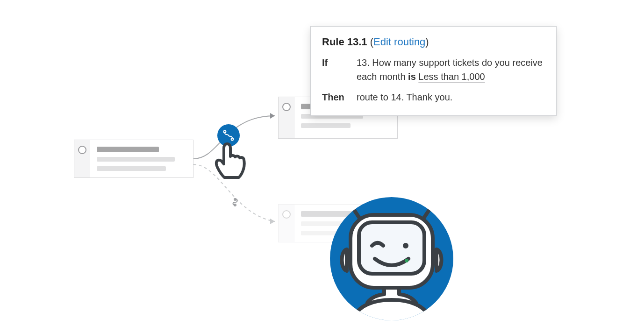  What do you see at coordinates (345, 42) in the screenshot?
I see `tooltip-title: Rule 13.1` at bounding box center [345, 42].